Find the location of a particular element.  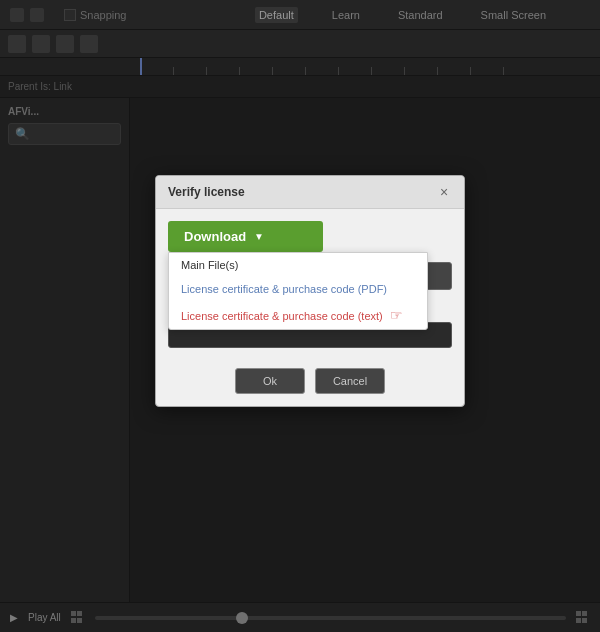

dropdown-item-license-pdf: License certificate & purchase code (PDF… is located at coordinates (298, 289).